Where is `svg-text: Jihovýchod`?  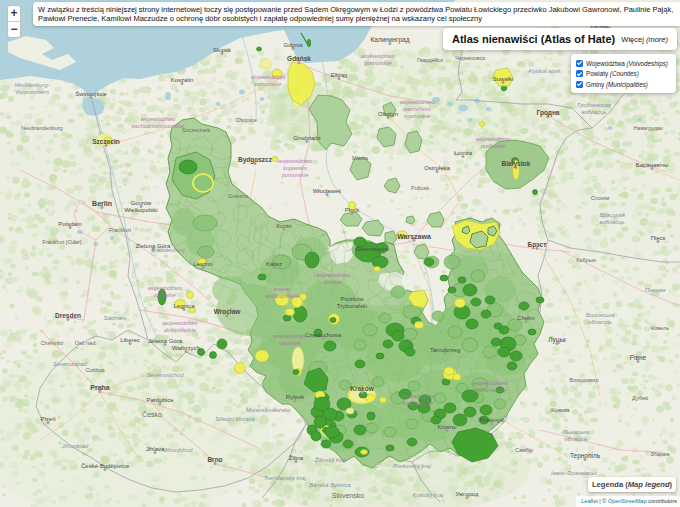 svg-text: Jihovýchod is located at coordinates (178, 450).